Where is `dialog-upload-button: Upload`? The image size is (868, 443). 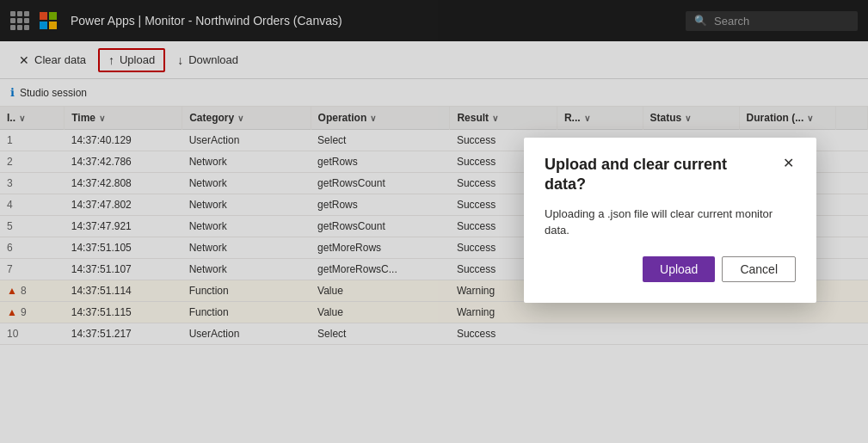 dialog-upload-button: Upload is located at coordinates (679, 269).